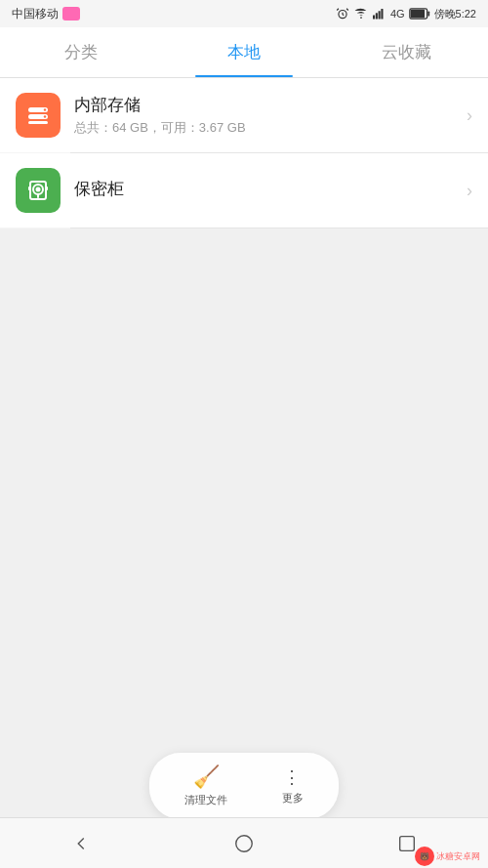  Describe the element at coordinates (469, 191) in the screenshot. I see `safe-chevron: ›` at that location.